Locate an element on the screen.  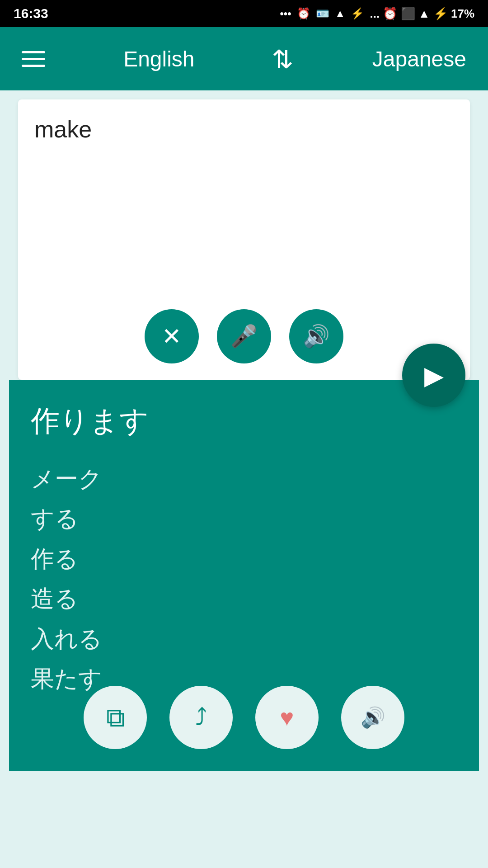
speaker-icon: 🔊 is located at coordinates (316, 336).